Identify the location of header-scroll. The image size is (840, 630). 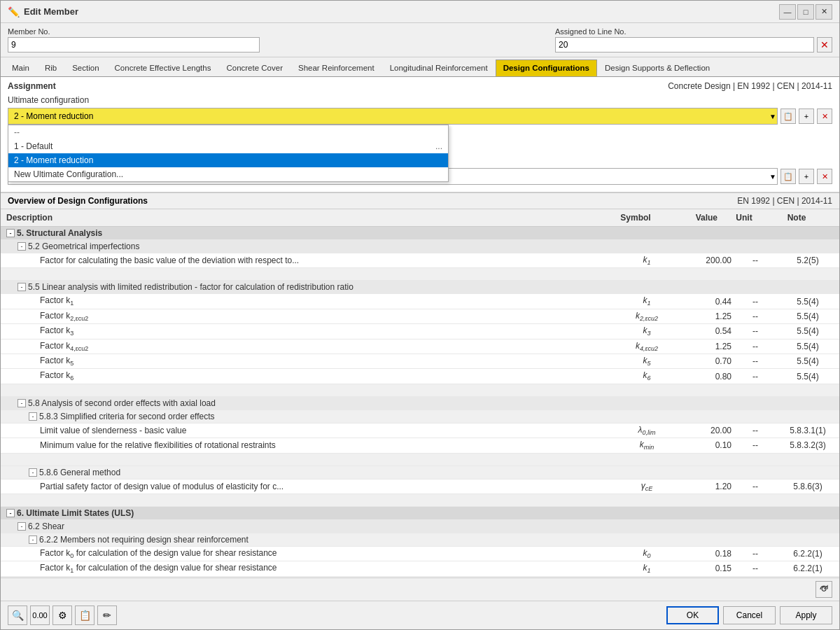
(834, 218).